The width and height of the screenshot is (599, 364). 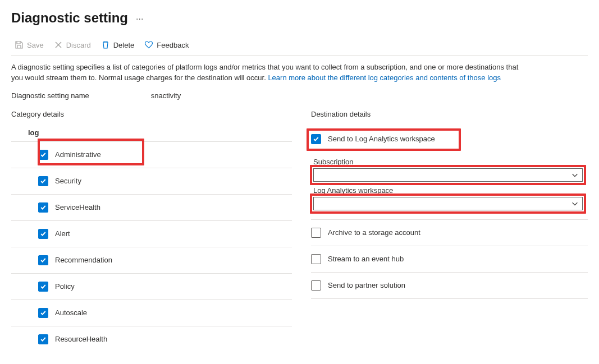 I want to click on feedback-button: Feedback, so click(x=166, y=45).